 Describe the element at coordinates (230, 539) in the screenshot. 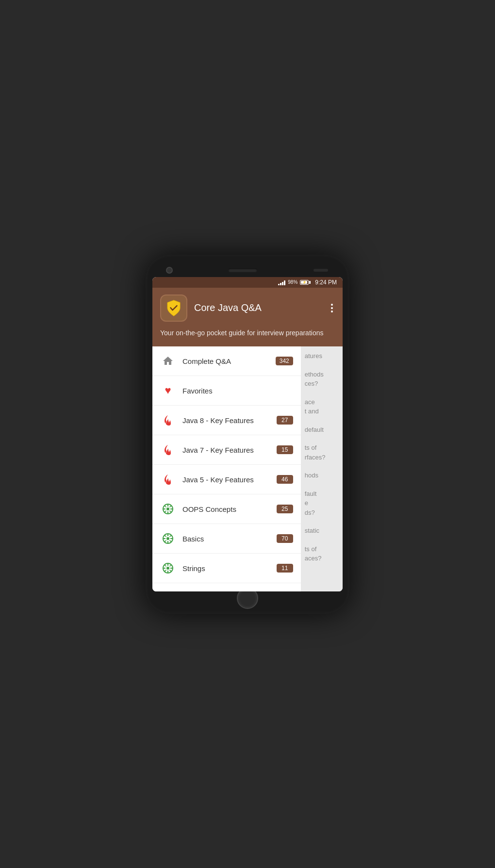

I see `menu-label-basics: Basics` at that location.